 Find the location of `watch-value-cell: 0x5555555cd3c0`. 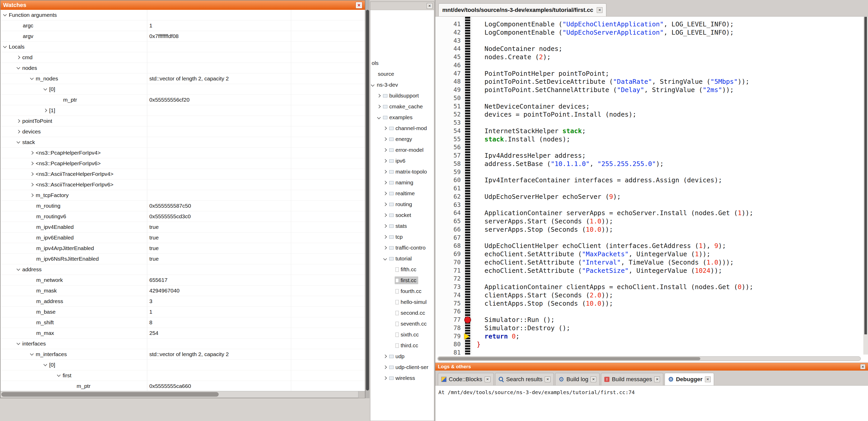

watch-value-cell: 0x5555555cd3c0 is located at coordinates (219, 216).